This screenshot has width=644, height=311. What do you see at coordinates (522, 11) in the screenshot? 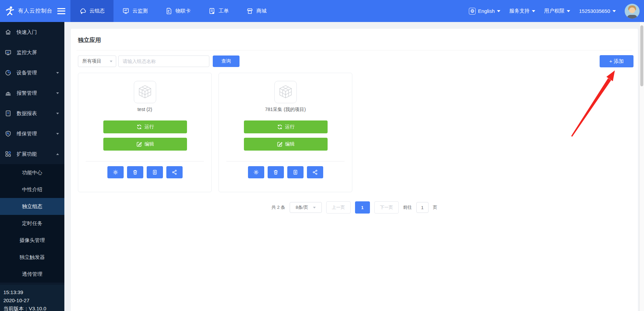
I see `support-dropdown: 服务支持` at bounding box center [522, 11].